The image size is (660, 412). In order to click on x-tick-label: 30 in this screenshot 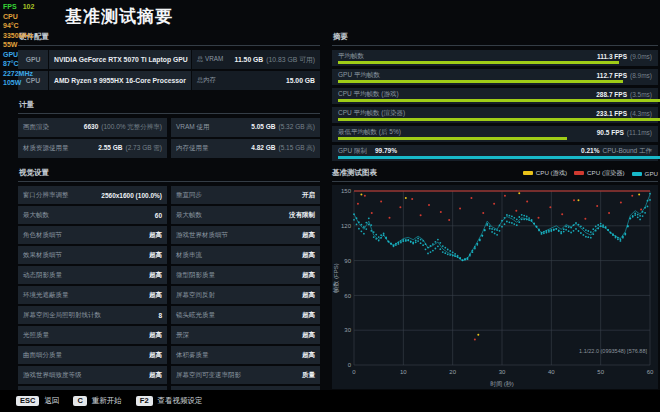, I will do `click(502, 372)`.